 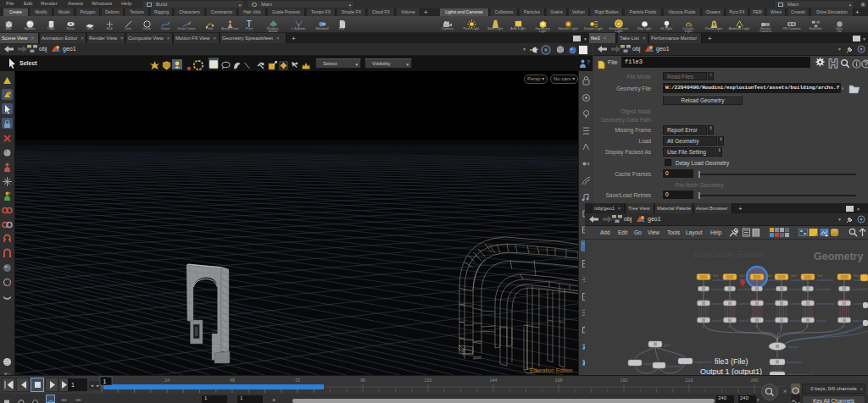 What do you see at coordinates (744, 321) in the screenshot?
I see `svg-text: output2` at bounding box center [744, 321].